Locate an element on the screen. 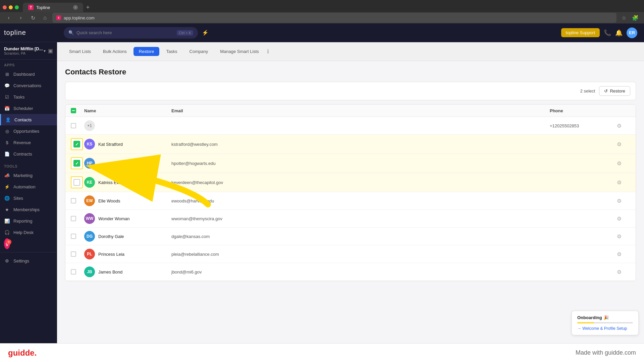 The image size is (644, 362). sidebar-item-reporting: 📊 Reporting is located at coordinates (29, 221).